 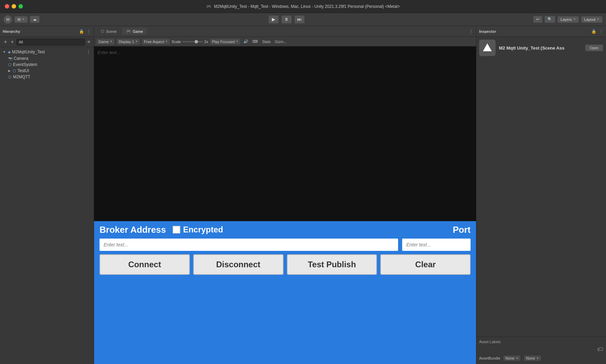 I want to click on encrypted-label: Encrypted, so click(x=203, y=230).